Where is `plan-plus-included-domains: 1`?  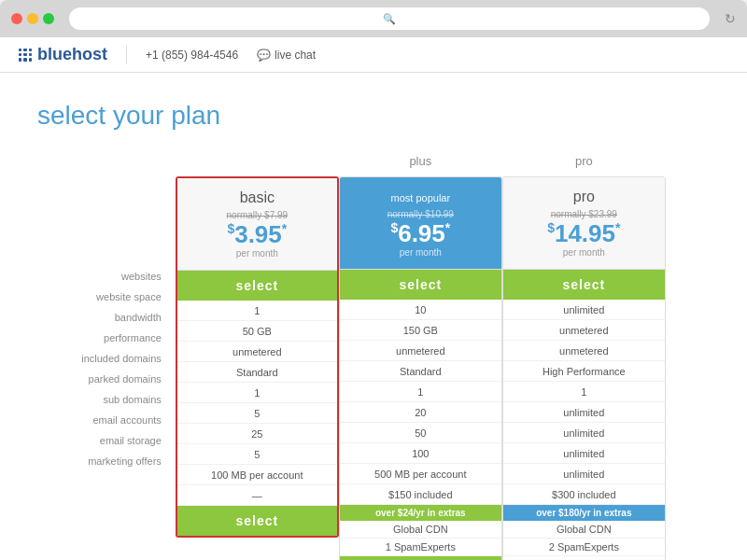
plan-plus-included-domains: 1 is located at coordinates (420, 392).